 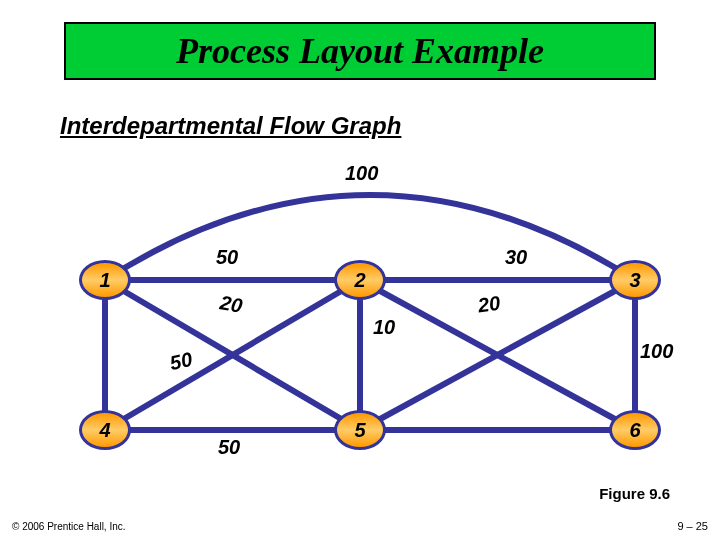 What do you see at coordinates (634, 430) in the screenshot?
I see `node-6-label: 6` at bounding box center [634, 430].